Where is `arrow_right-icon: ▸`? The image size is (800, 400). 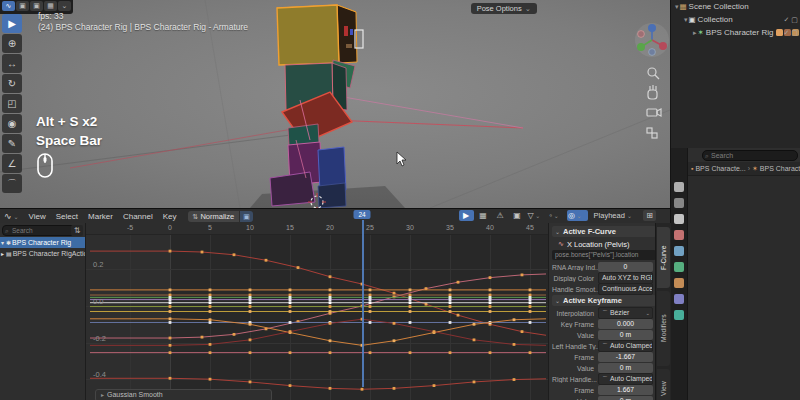 arrow_right-icon: ▸ is located at coordinates (695, 32).